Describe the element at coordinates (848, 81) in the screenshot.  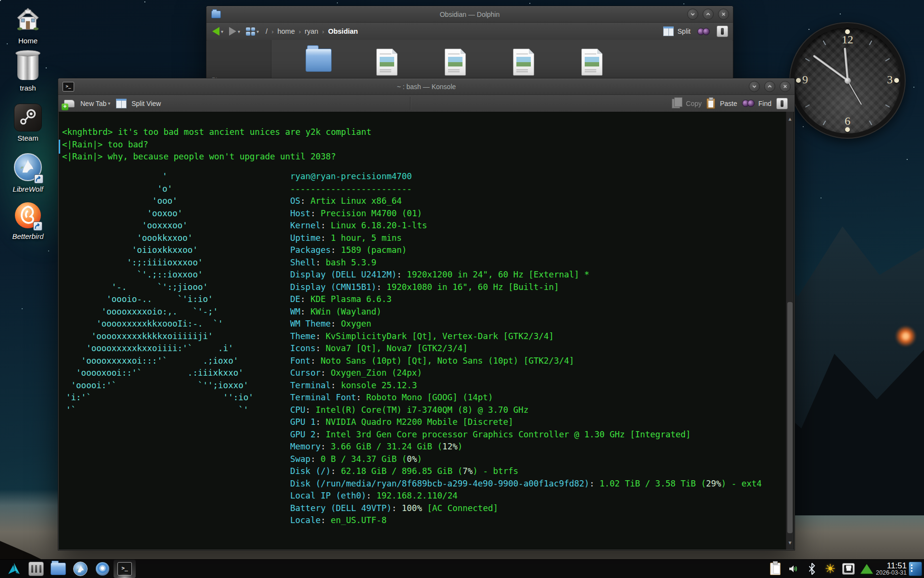
I see `clock-center-cap` at that location.